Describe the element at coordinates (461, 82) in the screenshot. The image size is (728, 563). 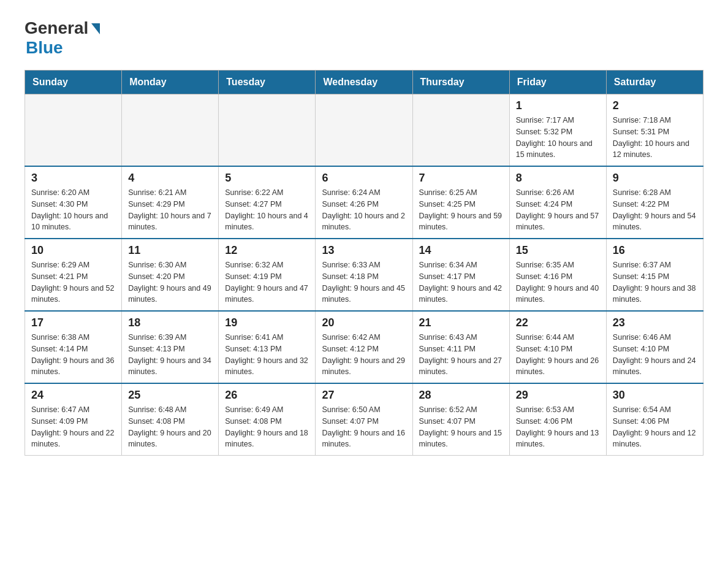
I see `calendar-header-thursday: Thursday` at that location.